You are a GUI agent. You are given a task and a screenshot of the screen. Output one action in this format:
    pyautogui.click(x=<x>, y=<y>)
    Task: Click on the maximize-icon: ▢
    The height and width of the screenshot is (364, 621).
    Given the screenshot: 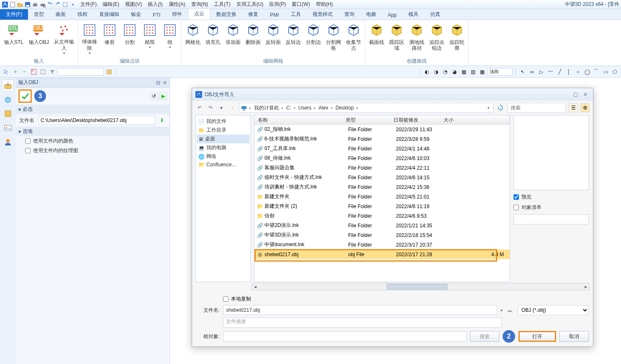 What is the action you would take?
    pyautogui.click(x=575, y=94)
    